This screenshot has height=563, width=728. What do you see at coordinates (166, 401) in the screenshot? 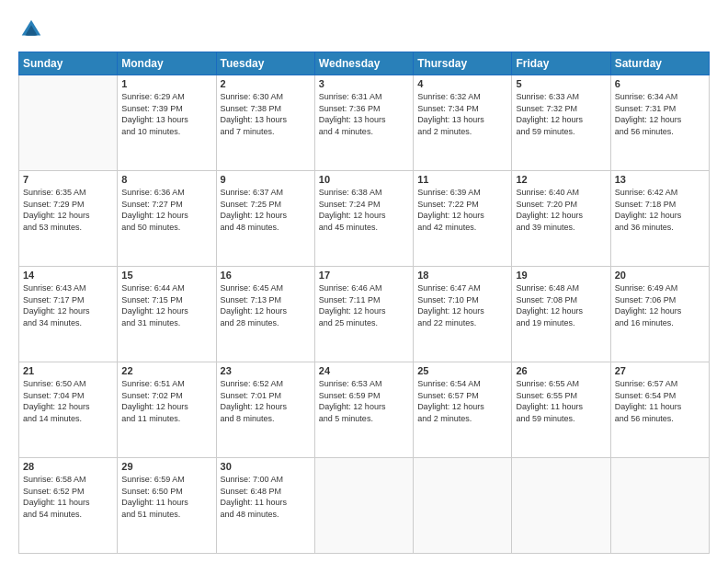
I see `day-info: Sunrise: 6:51 AM Sunset: 7:02 PM Dayligh…` at bounding box center [166, 401].